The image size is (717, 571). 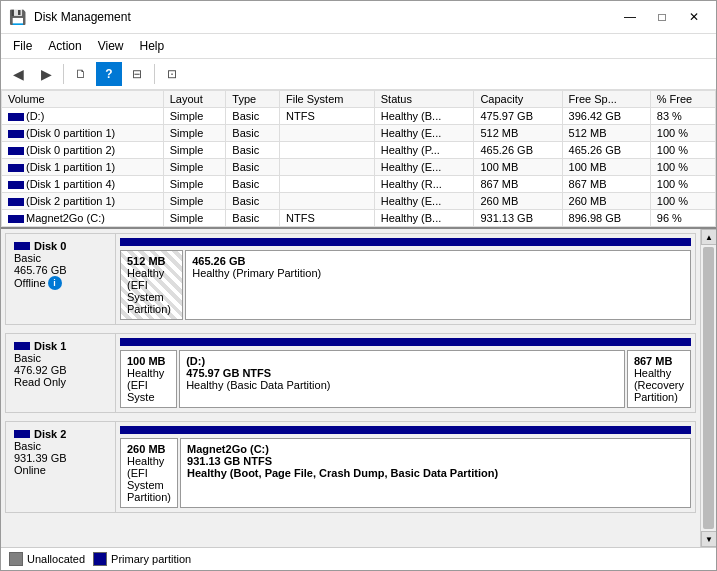 I want to click on partition-2-1: Magnet2Go (C:)931.13 GB NTFSHealthy (Boo…, so click(x=436, y=473).